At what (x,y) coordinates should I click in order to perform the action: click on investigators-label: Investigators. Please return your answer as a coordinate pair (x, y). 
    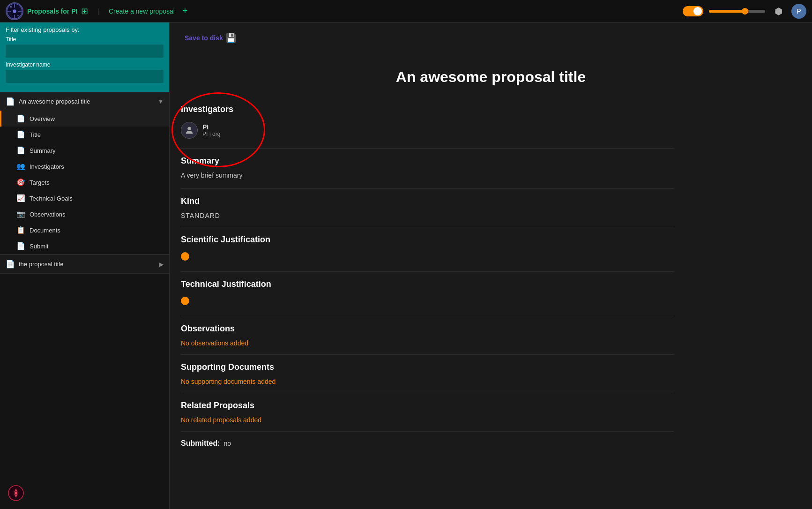
    Looking at the image, I should click on (47, 167).